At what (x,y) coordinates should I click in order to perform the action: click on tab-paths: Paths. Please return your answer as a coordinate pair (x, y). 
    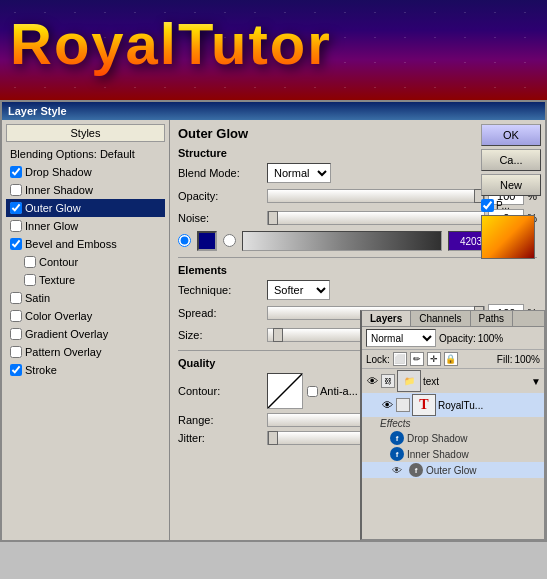
    Looking at the image, I should click on (492, 318).